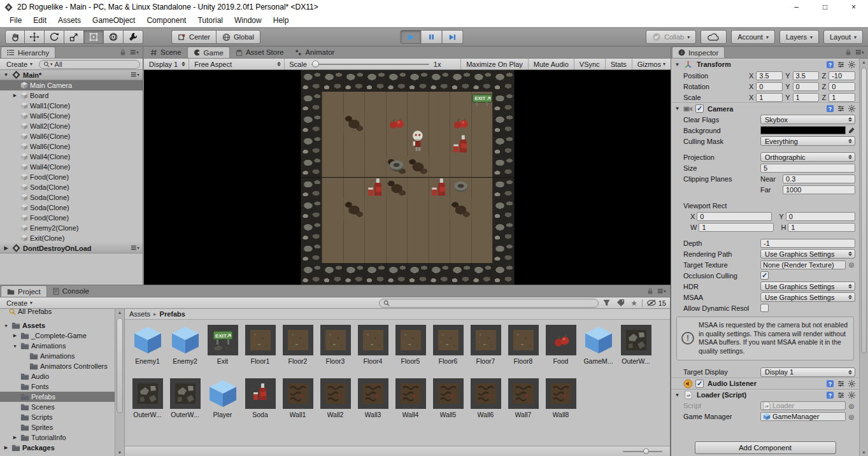 The height and width of the screenshot is (456, 868). What do you see at coordinates (841, 108) in the screenshot?
I see `preset-icon` at bounding box center [841, 108].